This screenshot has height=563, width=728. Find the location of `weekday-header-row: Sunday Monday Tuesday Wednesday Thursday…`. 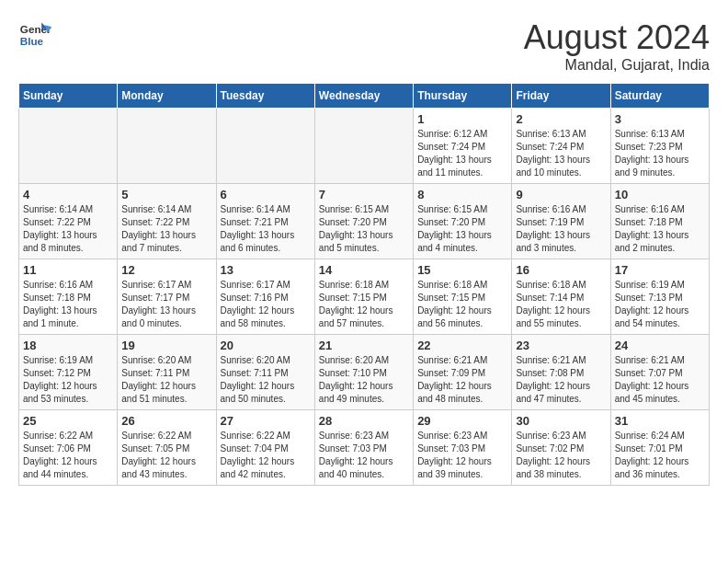

weekday-header-row: Sunday Monday Tuesday Wednesday Thursday… is located at coordinates (364, 96).